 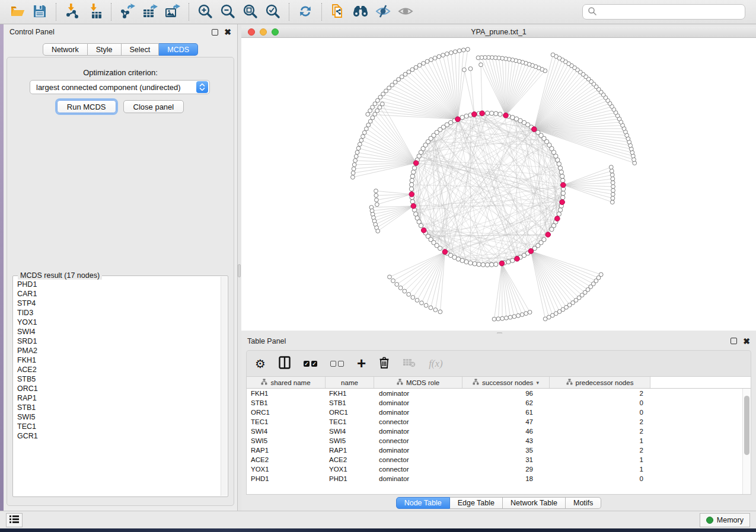 I want to click on delete-column-button, so click(x=384, y=364).